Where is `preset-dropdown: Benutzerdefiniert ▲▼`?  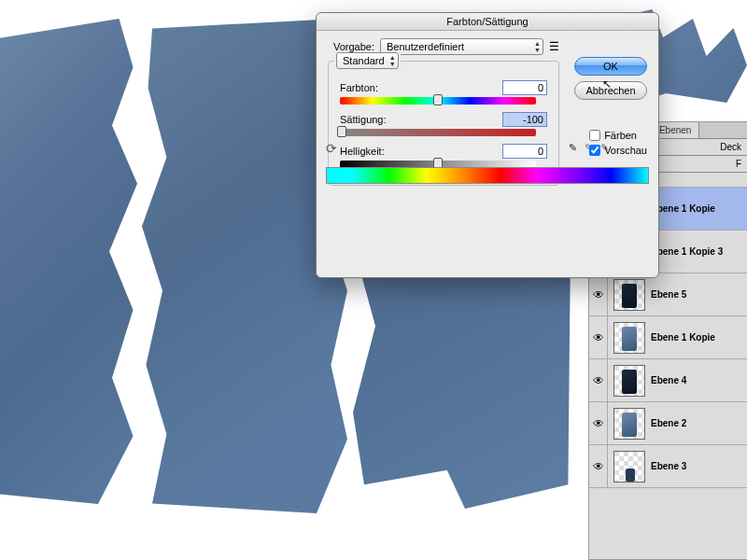 preset-dropdown: Benutzerdefiniert ▲▼ is located at coordinates (461, 47).